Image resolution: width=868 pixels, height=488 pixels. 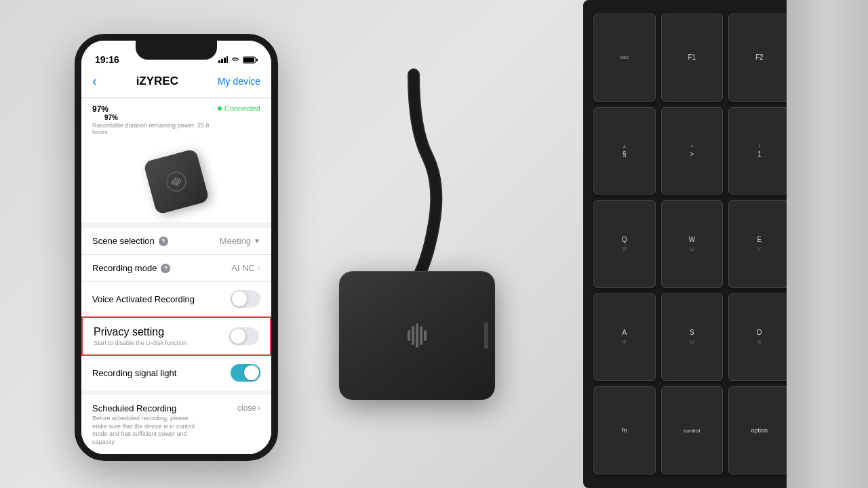 I want to click on scheduled-recording-row: Scheduled Recording Before scheduled rec…, so click(x=176, y=424).